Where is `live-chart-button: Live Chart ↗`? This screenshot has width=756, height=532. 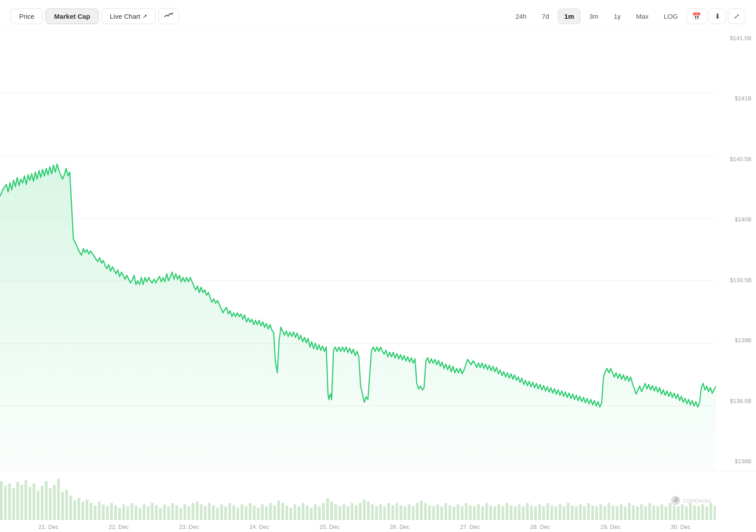
live-chart-button: Live Chart ↗ is located at coordinates (129, 16).